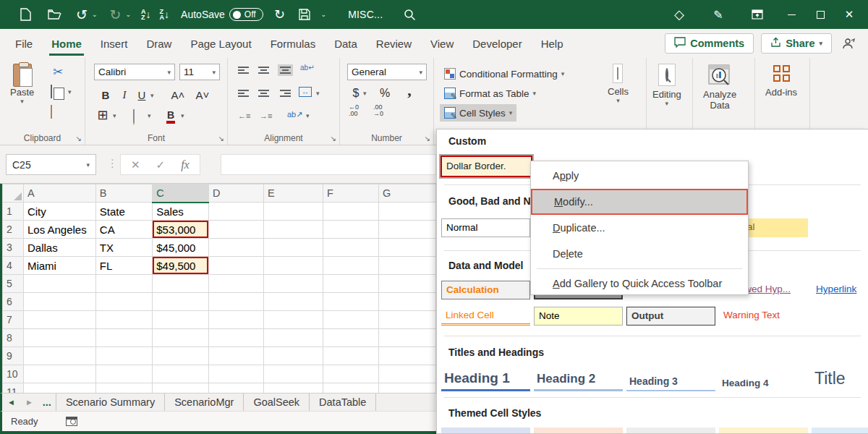 This screenshot has height=434, width=868. I want to click on sort-az-icon: AZ↓, so click(146, 14).